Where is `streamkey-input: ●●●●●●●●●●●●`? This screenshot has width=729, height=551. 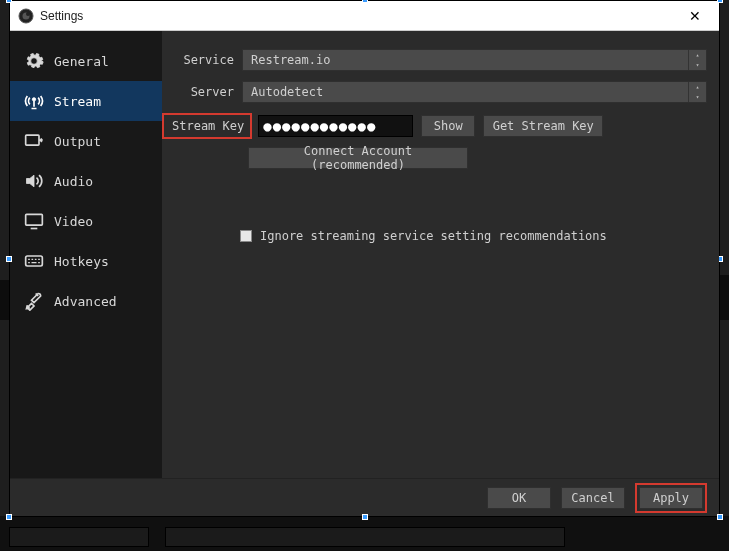 streamkey-input: ●●●●●●●●●●●● is located at coordinates (336, 126).